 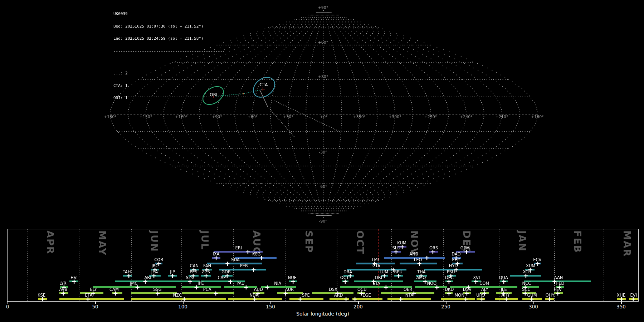 I want to click on x-tick-label-300: 300, so click(x=533, y=307).